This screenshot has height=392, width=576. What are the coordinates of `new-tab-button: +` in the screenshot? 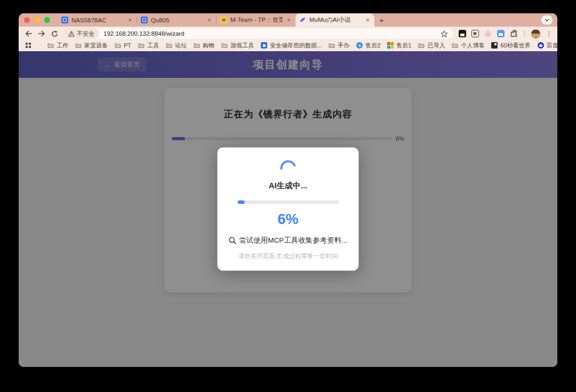 It's located at (382, 20).